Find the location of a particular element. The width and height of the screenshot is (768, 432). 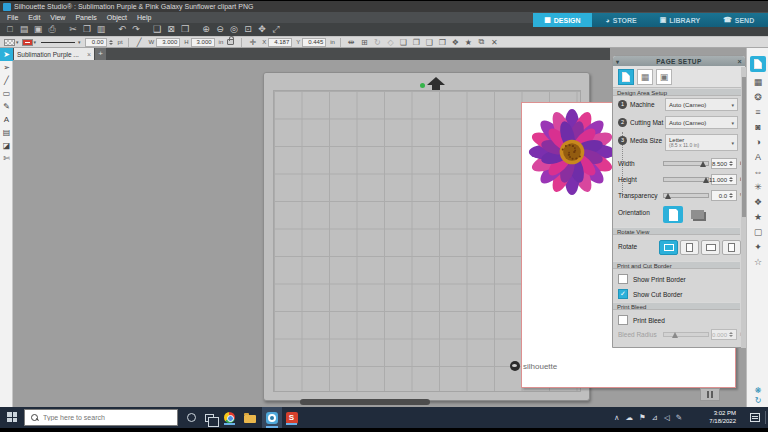

preferences-gear-icon: ❋ is located at coordinates (758, 391).